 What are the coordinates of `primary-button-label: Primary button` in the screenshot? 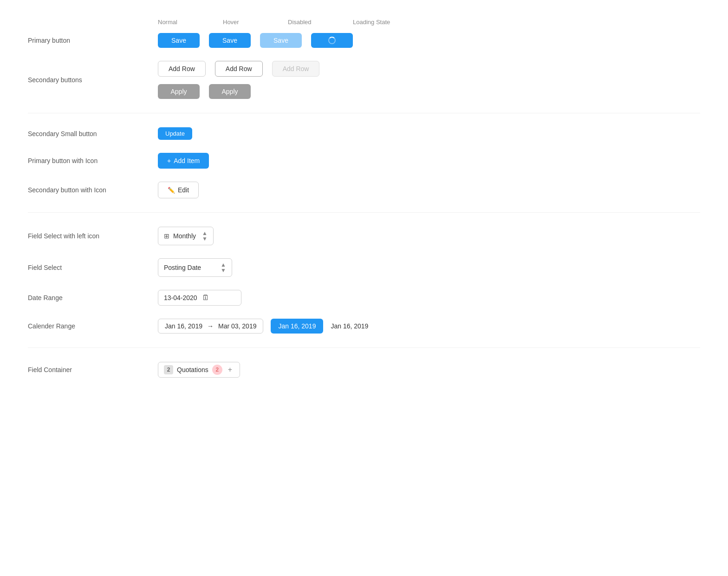 It's located at (93, 40).